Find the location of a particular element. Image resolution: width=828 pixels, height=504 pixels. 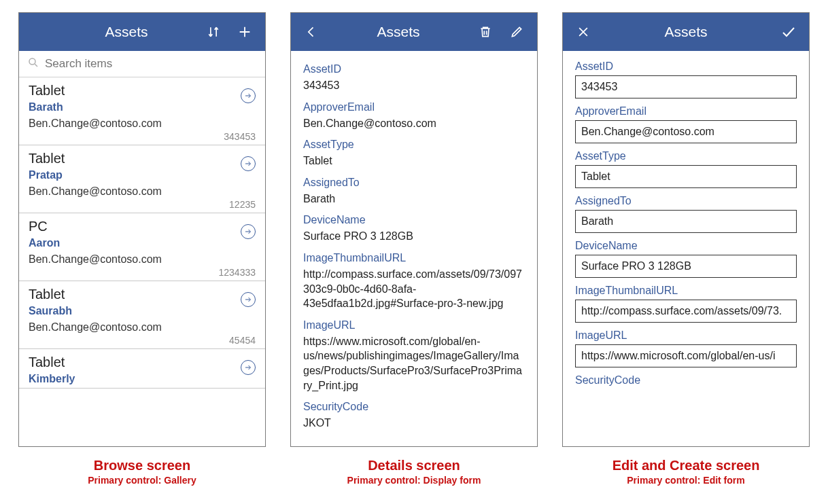

browse-header: Assets is located at coordinates (142, 32).